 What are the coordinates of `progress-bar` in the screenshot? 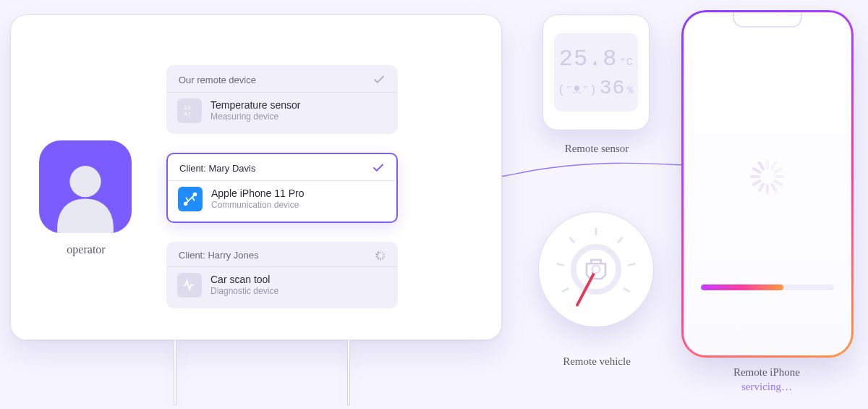 It's located at (767, 287).